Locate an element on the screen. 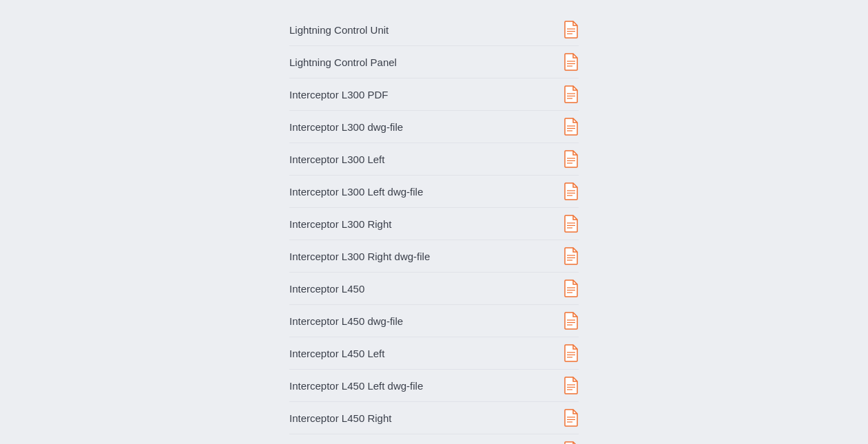 This screenshot has height=444, width=868. list-item: Interceptor L450 Left is located at coordinates (434, 354).